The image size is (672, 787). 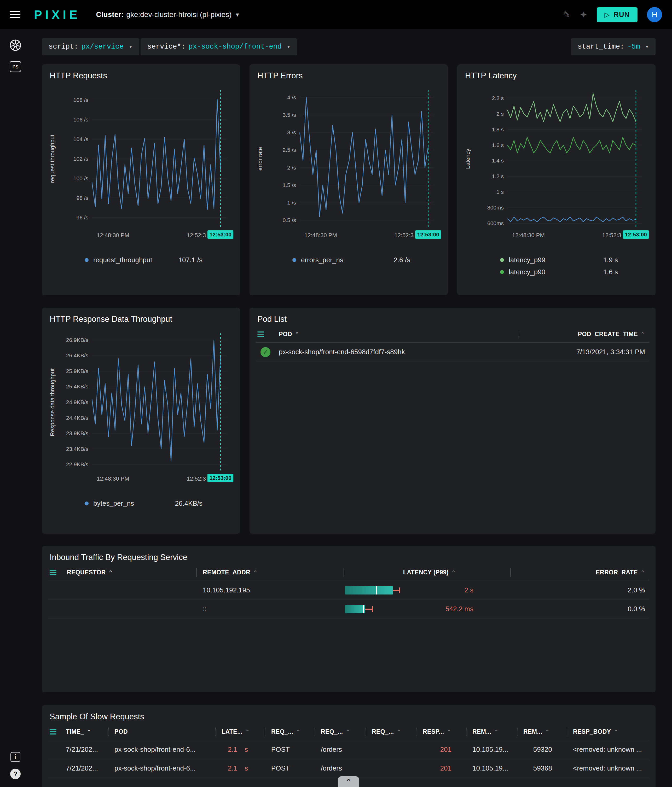 I want to click on script-bar: script: px/service ▾ service*: px-sock-s…, so click(x=349, y=47).